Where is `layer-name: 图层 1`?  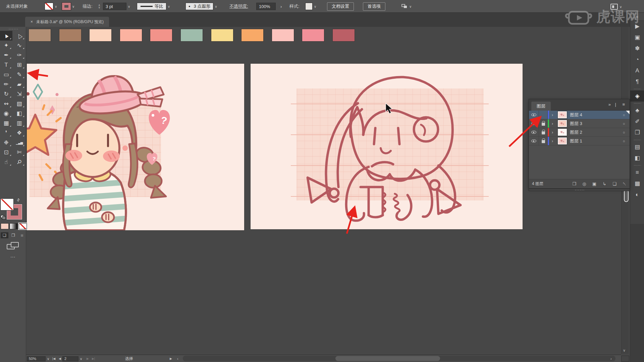
layer-name: 图层 1 is located at coordinates (594, 141).